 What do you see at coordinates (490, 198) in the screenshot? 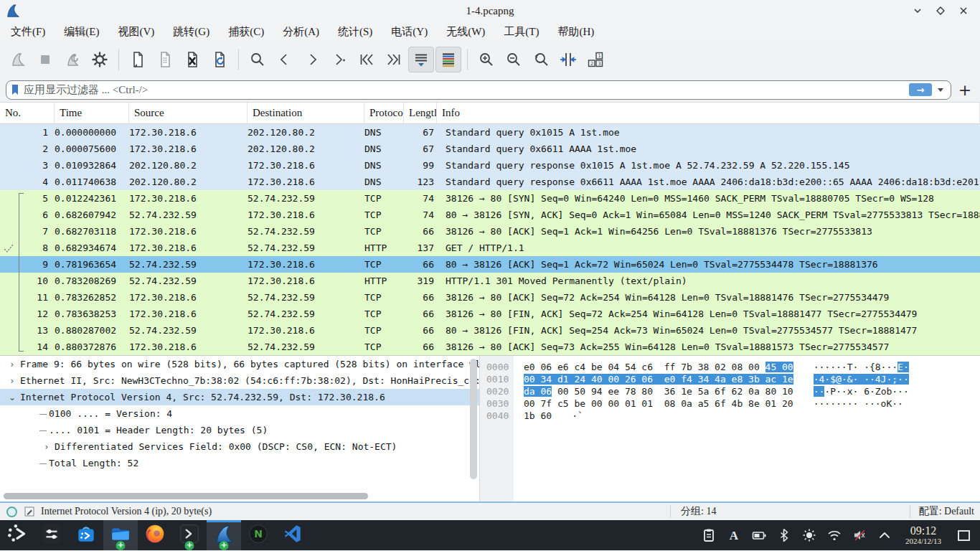
I see `packet-row-5: 50.012242361172.30.218.652.74.232.59TCP7…` at bounding box center [490, 198].